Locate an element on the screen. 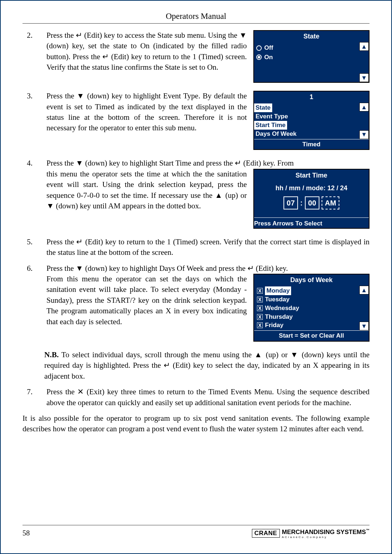 The width and height of the screenshot is (392, 554). nb-label: N.B. is located at coordinates (52, 355).